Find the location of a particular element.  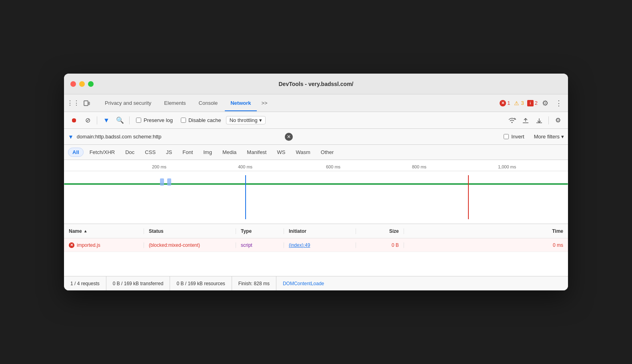

th-type: Type is located at coordinates (260, 231).